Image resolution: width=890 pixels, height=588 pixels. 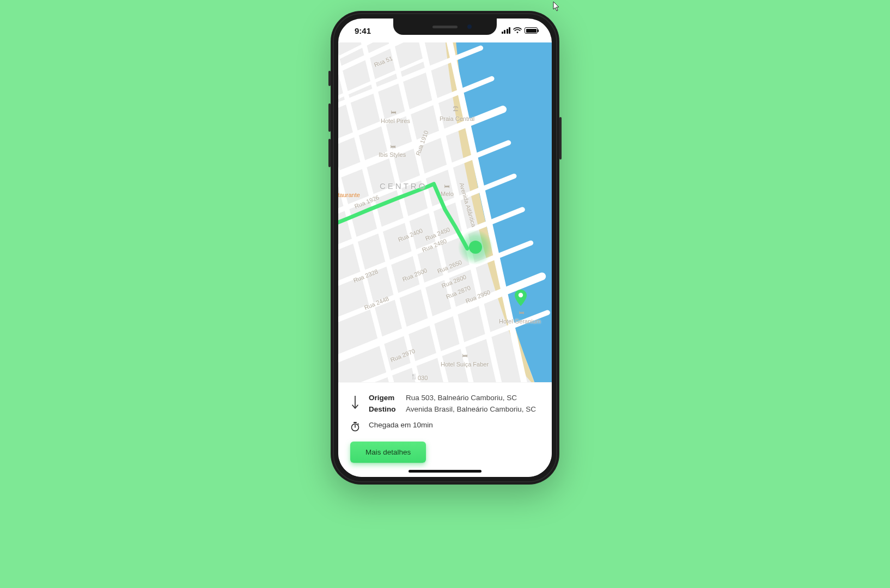 I want to click on speaker-grille, so click(x=445, y=27).